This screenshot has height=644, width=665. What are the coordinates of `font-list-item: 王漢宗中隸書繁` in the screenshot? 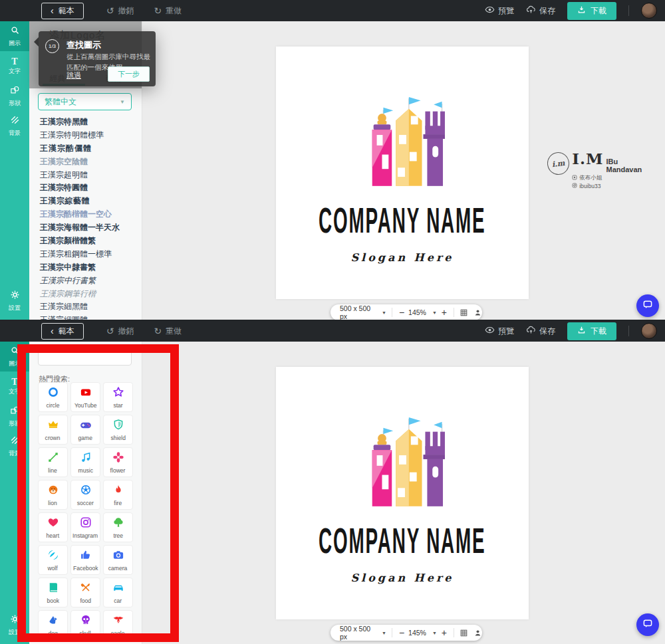 It's located at (85, 268).